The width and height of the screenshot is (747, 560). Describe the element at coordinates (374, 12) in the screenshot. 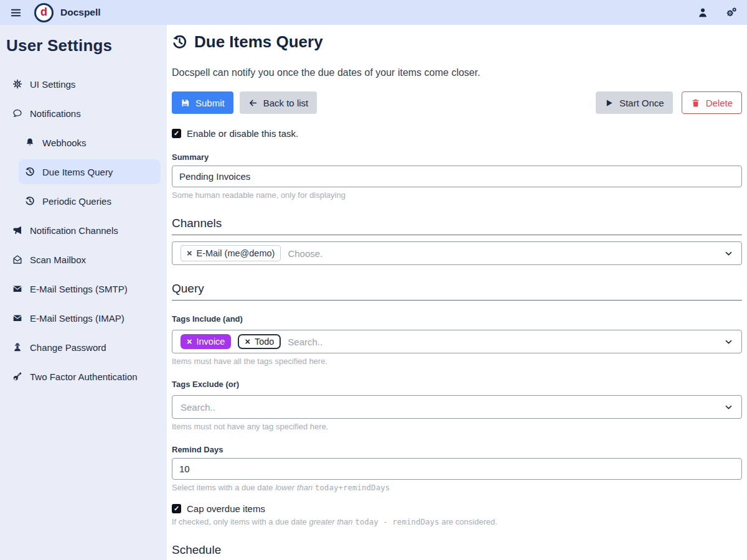

I see `top-navbar: d Docspell` at that location.